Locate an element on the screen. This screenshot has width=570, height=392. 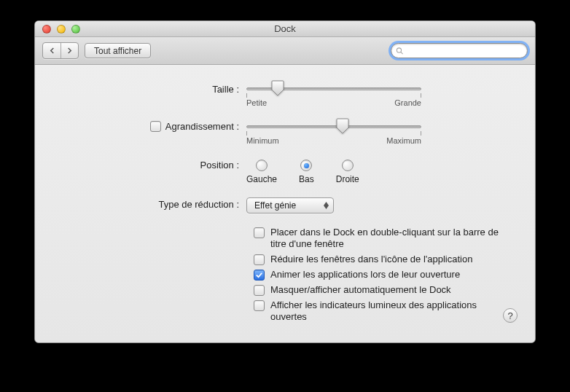
position-option-label: Bas is located at coordinates (306, 179).